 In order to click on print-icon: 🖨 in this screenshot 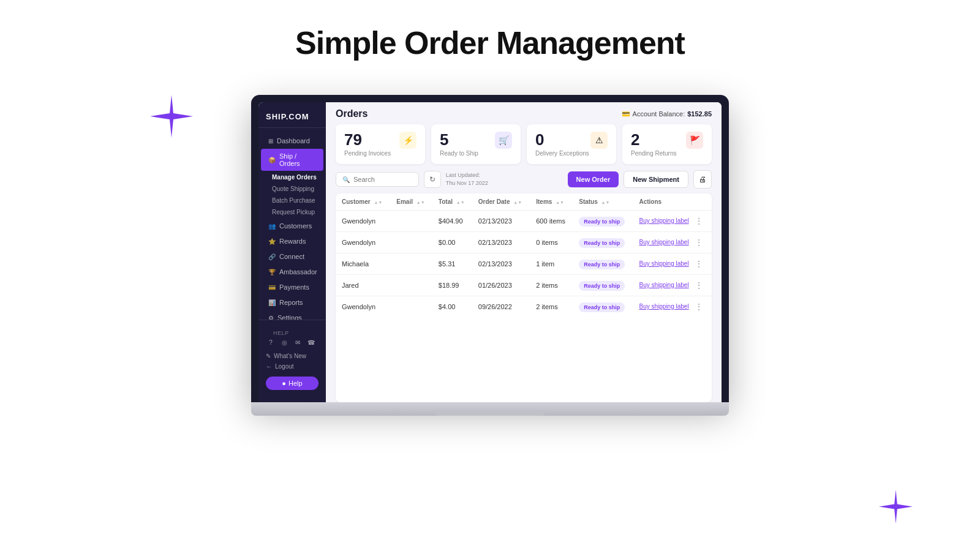, I will do `click(703, 179)`.